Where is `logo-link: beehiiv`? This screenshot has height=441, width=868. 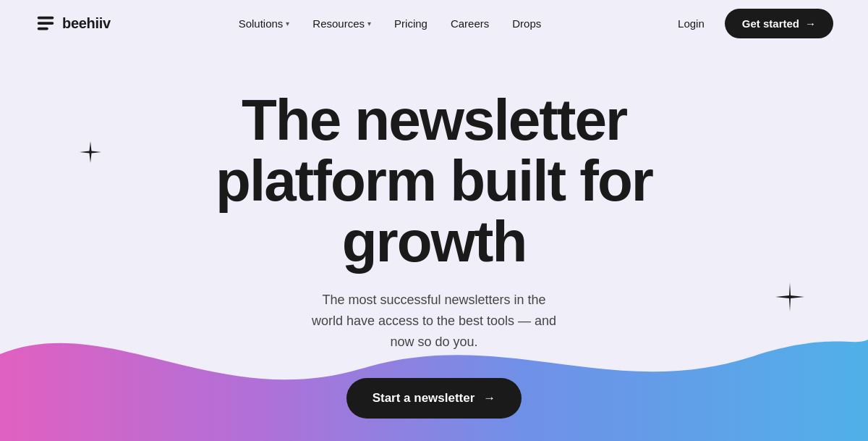 logo-link: beehiiv is located at coordinates (72, 23).